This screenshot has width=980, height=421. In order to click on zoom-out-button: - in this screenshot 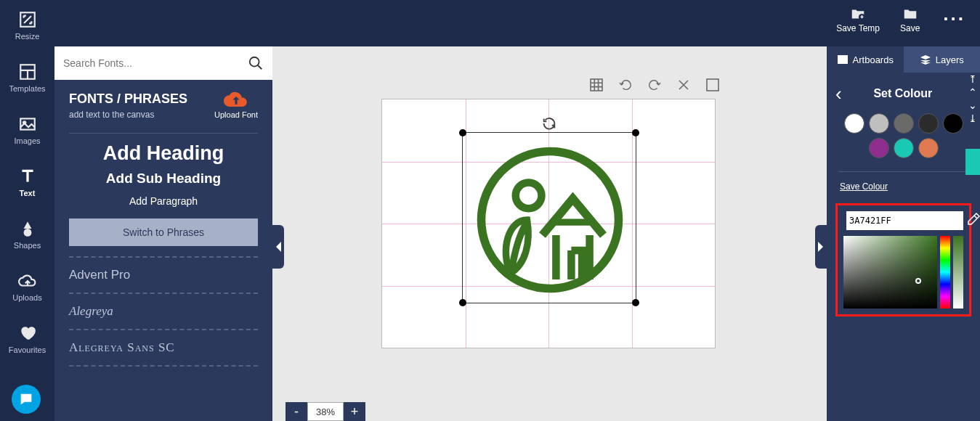, I will do `click(296, 412)`.